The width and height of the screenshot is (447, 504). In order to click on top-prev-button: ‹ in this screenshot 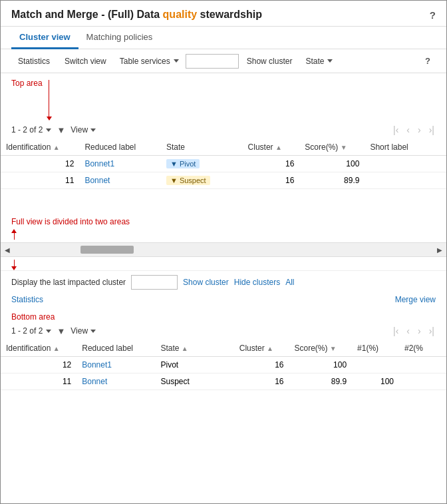, I will do `click(408, 130)`.